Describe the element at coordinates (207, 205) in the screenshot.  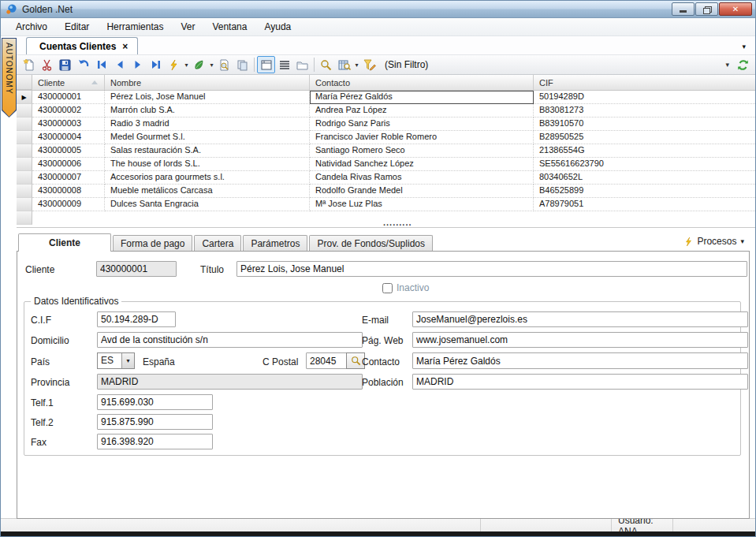
I see `grid-cell: Dulces Santa Engracia` at that location.